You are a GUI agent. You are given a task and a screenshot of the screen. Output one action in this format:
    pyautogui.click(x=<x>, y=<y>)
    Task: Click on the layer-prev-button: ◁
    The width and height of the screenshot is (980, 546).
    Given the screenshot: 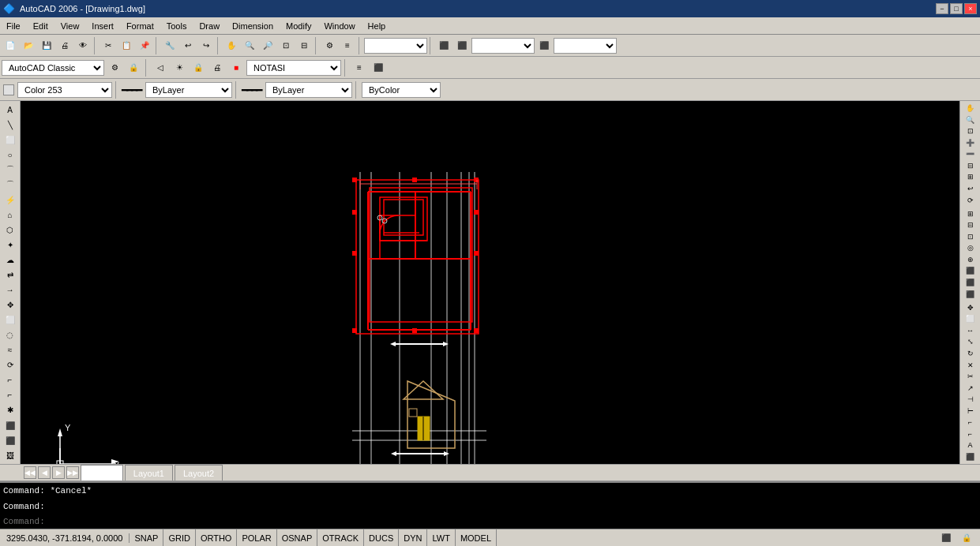 What is the action you would take?
    pyautogui.click(x=160, y=68)
    